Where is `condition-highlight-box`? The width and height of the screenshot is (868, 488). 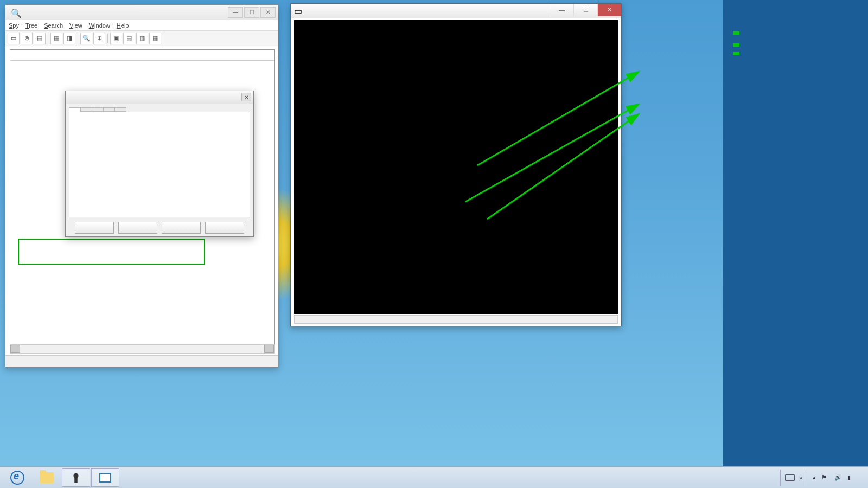 condition-highlight-box is located at coordinates (736, 45).